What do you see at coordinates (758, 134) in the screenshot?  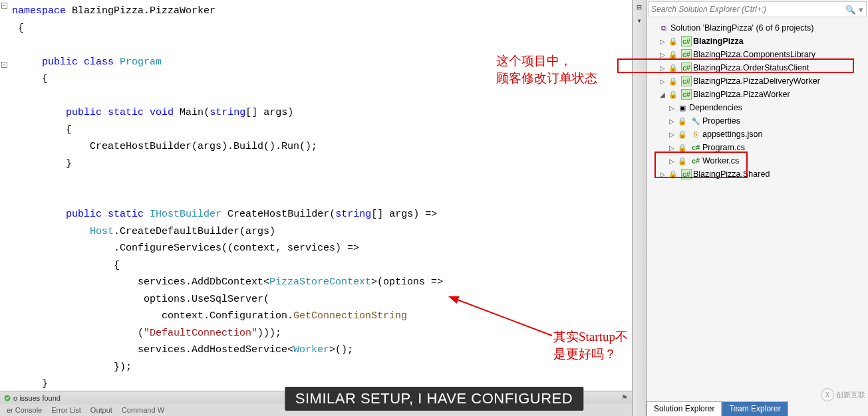 I see `node-appsettings: ▷🔒⎘appsettings.json` at bounding box center [758, 134].